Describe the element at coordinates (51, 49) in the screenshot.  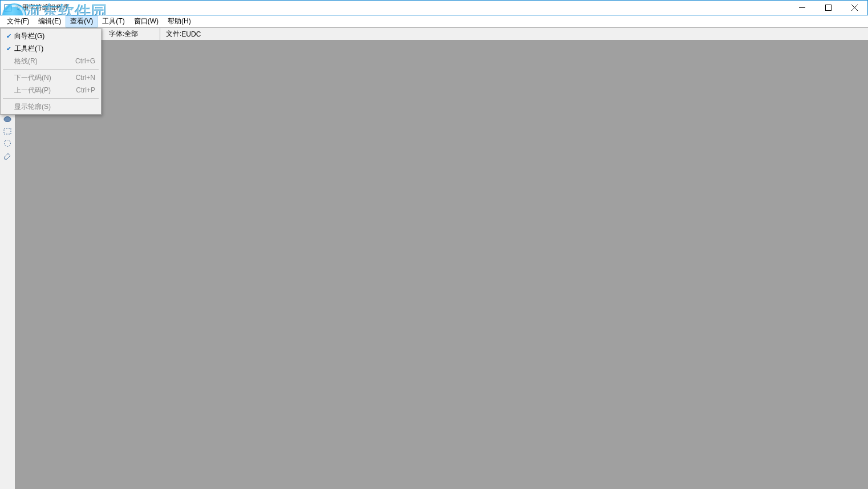
I see `dd-item-toolbar: ✔ 工具栏(T)` at that location.